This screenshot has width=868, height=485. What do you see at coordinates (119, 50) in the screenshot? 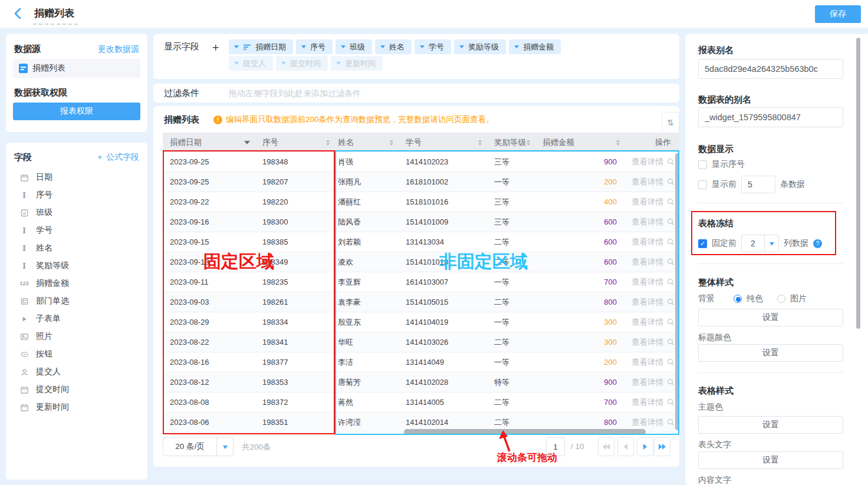
I see `change-datasource-link: 更改数据源` at bounding box center [119, 50].